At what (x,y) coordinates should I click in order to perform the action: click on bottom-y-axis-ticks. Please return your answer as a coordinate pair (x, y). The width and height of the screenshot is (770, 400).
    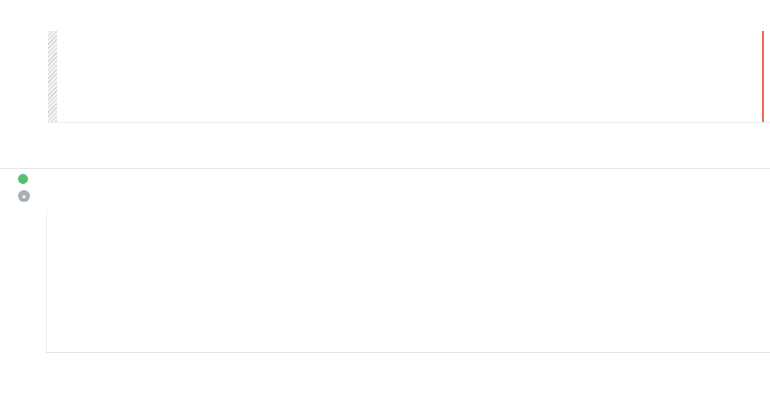
    Looking at the image, I should click on (17, 281).